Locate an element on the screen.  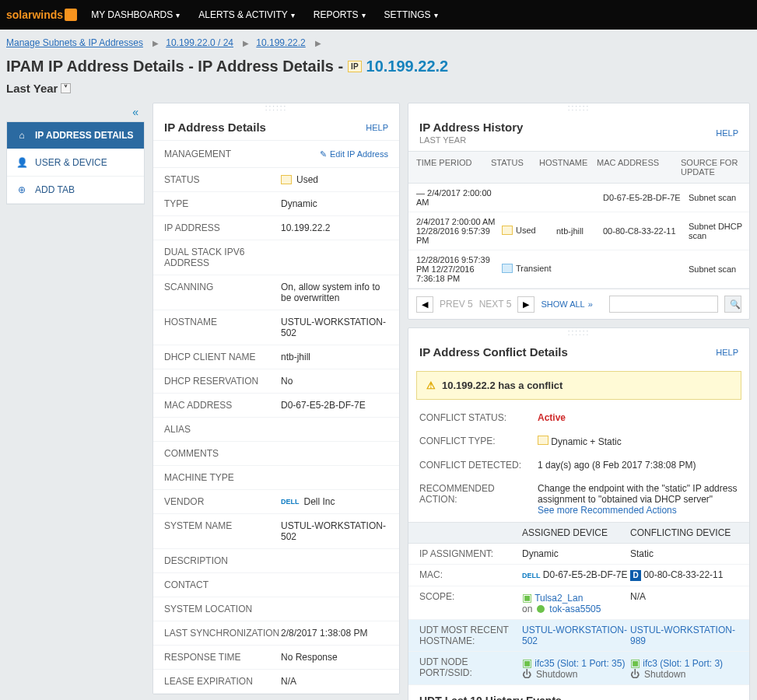
detail-value: USTUL-WORKSTATION-502 is located at coordinates (335, 531).